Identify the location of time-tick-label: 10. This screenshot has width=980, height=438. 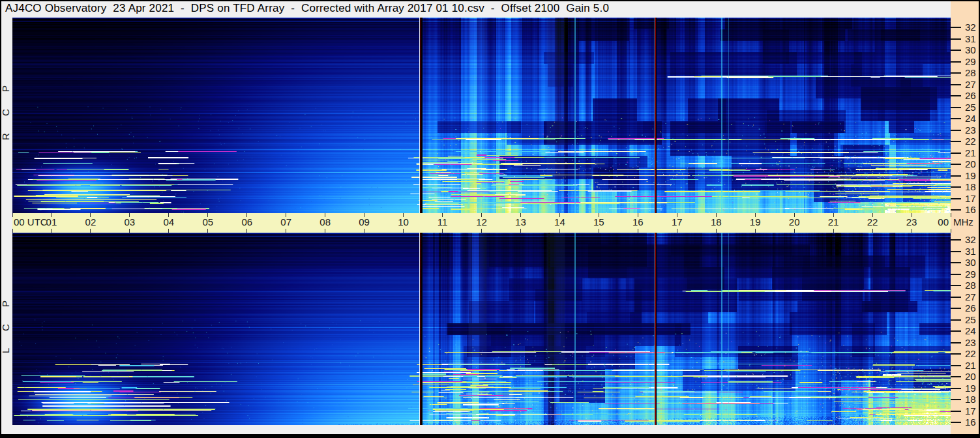
(403, 222).